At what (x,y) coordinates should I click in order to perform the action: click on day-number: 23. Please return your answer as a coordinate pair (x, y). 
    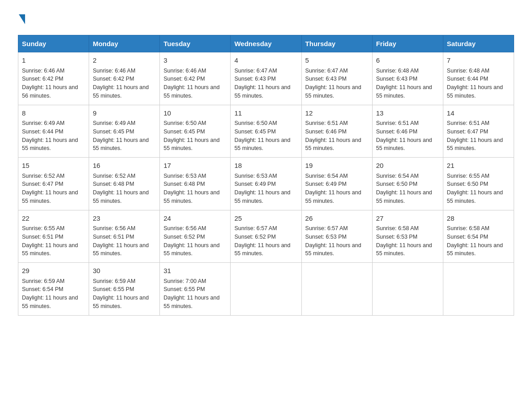
    Looking at the image, I should click on (124, 218).